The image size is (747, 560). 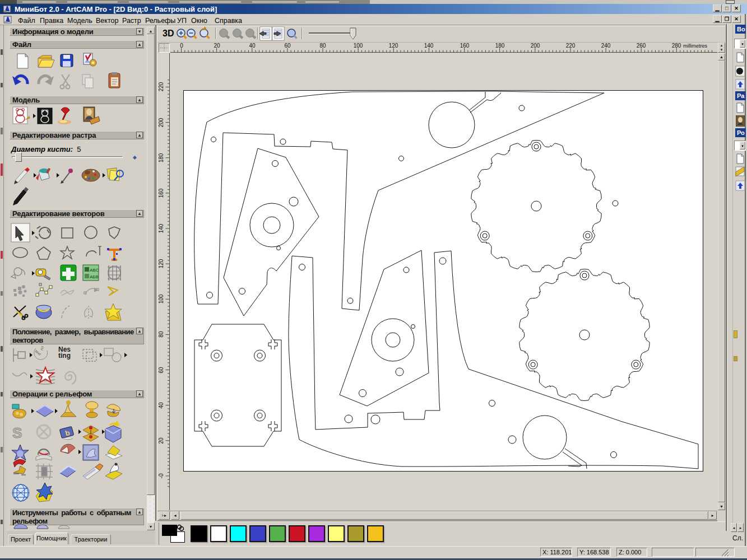 I want to click on svg-text: millimetres, so click(x=695, y=46).